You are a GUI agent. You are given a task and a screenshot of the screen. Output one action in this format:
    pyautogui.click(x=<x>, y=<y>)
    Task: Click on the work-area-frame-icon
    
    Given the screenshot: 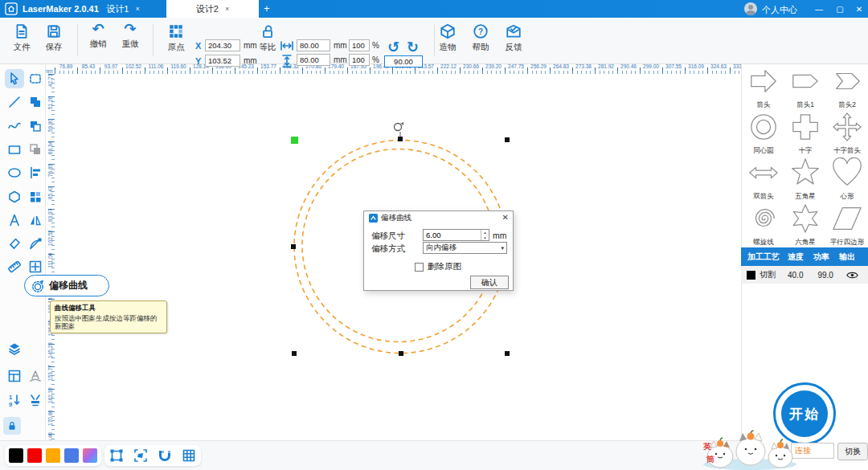 What is the action you would take?
    pyautogui.click(x=117, y=456)
    